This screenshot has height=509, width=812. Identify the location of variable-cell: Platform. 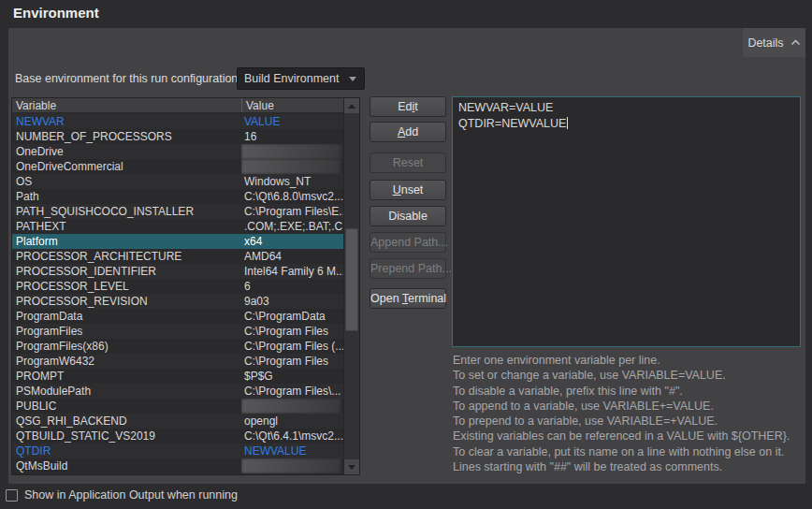
(127, 241).